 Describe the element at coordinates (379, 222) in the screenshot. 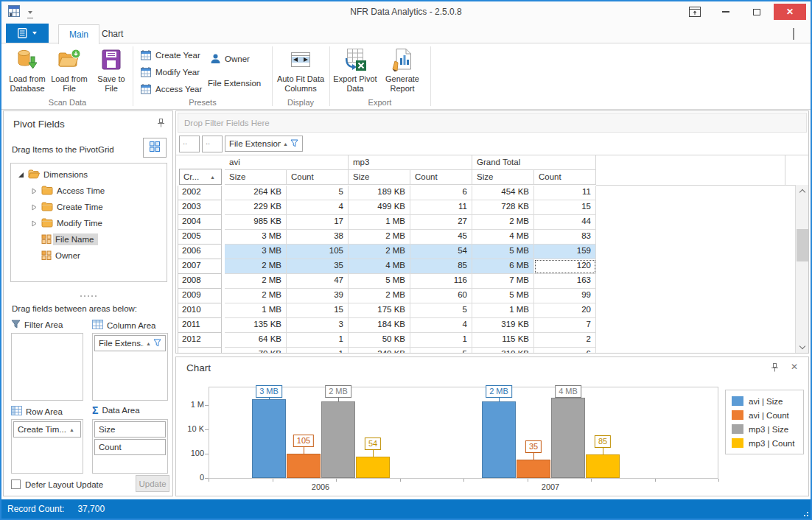

I see `data-cell: 1 MB` at that location.